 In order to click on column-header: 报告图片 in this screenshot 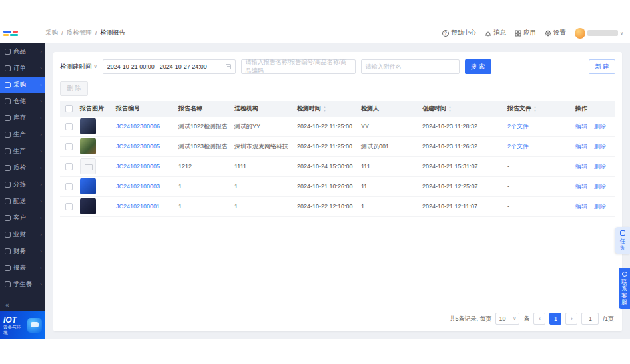, I will do `click(95, 109)`.